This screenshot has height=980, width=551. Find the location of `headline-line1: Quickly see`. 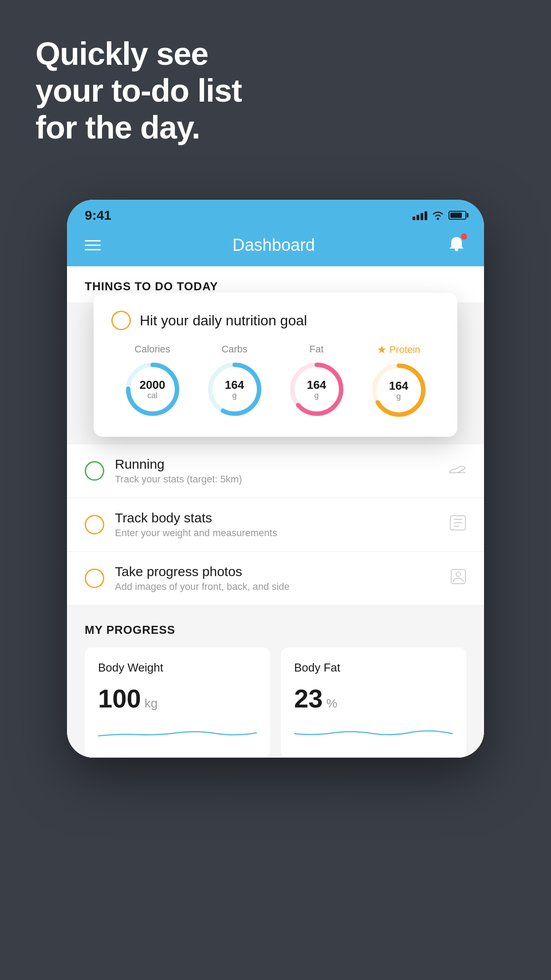

headline-line1: Quickly see is located at coordinates (138, 54).